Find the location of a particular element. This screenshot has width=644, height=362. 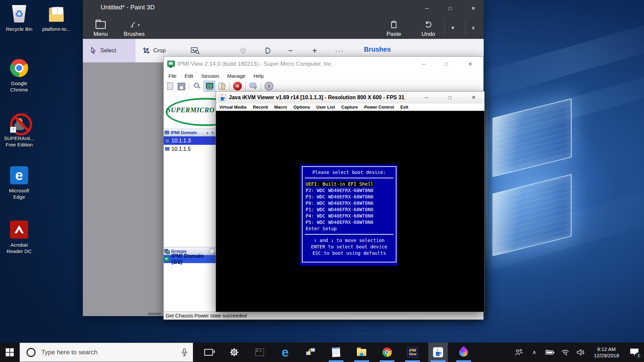

menu-file: File is located at coordinates (172, 76).